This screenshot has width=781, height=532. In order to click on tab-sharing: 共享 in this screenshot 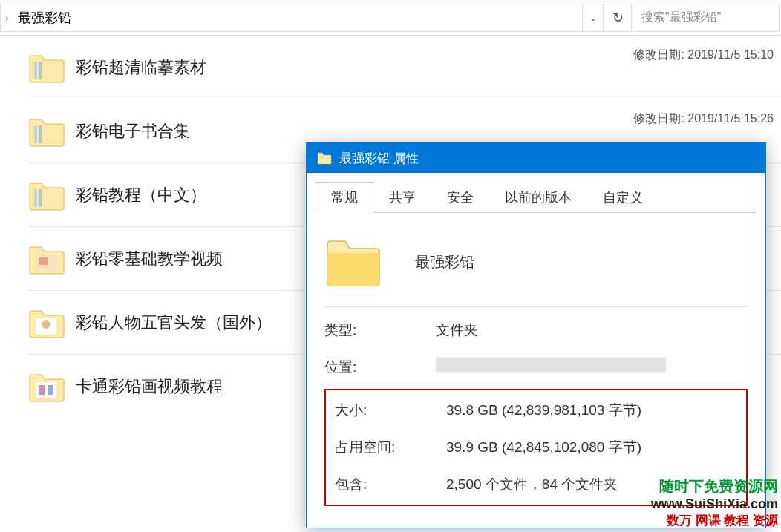, I will do `click(402, 197)`.